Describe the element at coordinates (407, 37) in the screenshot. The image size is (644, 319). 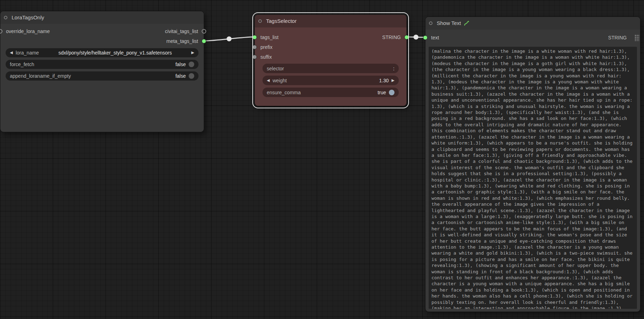
I see `output-dot-string` at that location.